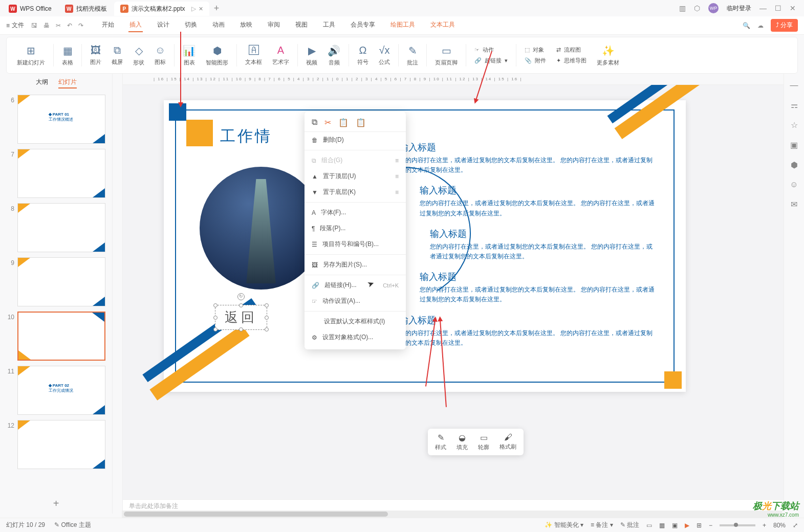  What do you see at coordinates (710, 525) in the screenshot?
I see `zoom-out-icon: −` at bounding box center [710, 525].